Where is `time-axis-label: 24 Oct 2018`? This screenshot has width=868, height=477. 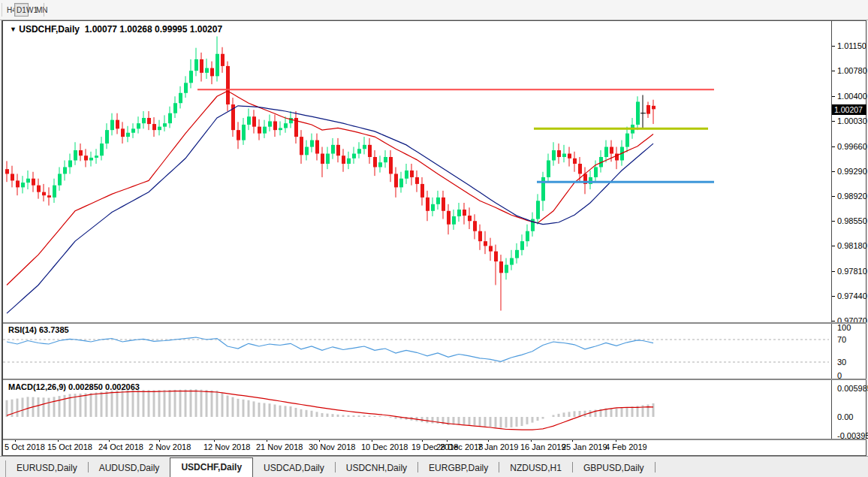
time-axis-label: 24 Oct 2018 is located at coordinates (121, 447).